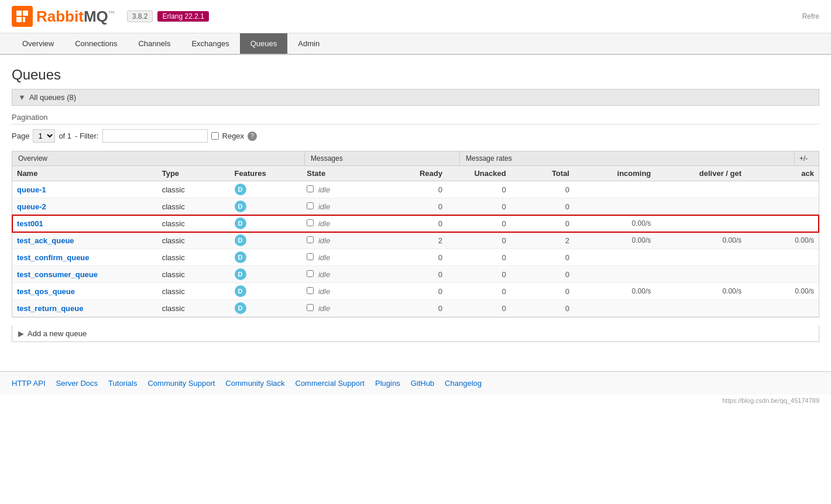 The width and height of the screenshot is (831, 504). I want to click on page-title: Queues, so click(416, 75).